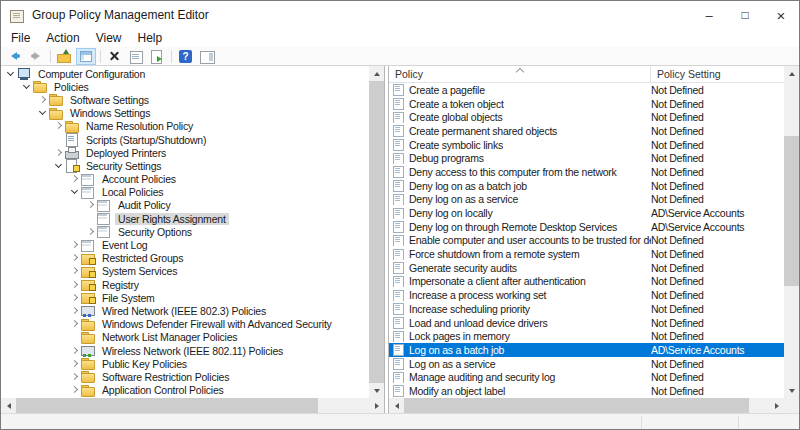 This screenshot has height=430, width=800. What do you see at coordinates (586, 391) in the screenshot?
I see `policy-row: Modify an object labelNot Defined` at bounding box center [586, 391].